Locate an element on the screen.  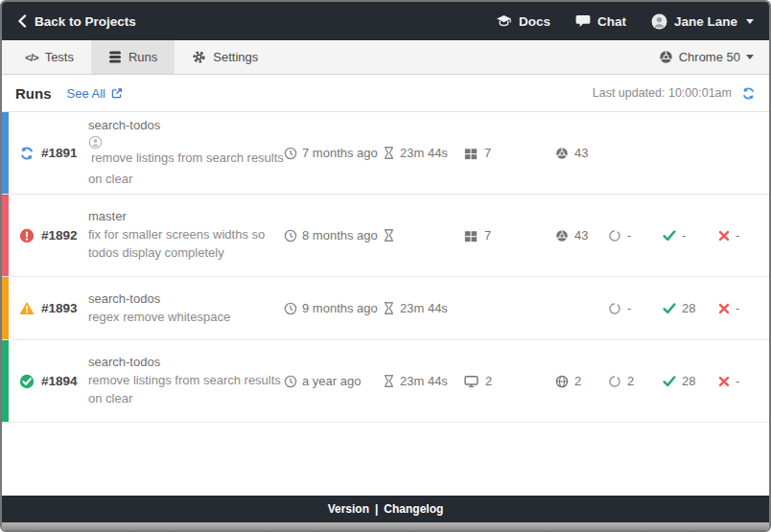
chat-label: Chat is located at coordinates (612, 21).